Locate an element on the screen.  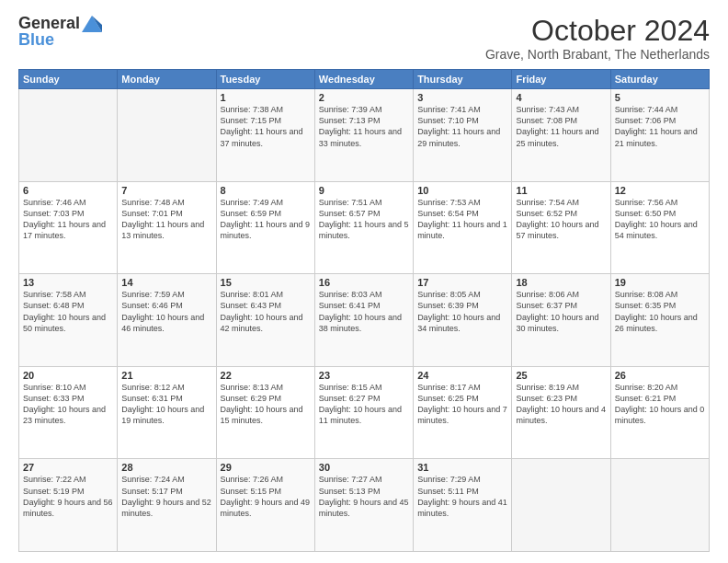
day-number: 31 is located at coordinates (462, 467).